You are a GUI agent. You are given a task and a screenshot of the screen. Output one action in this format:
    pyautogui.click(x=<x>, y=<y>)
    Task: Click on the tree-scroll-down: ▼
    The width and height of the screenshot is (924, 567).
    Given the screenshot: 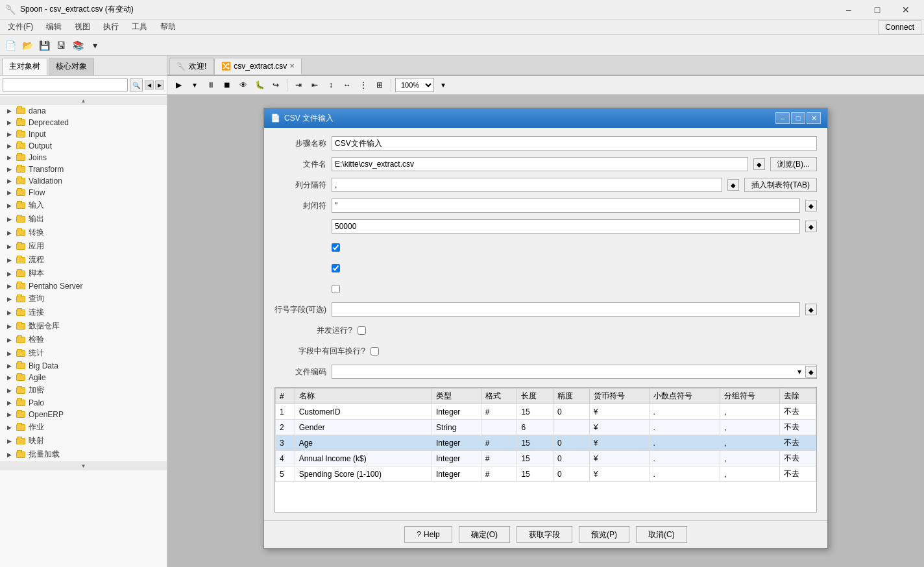 What is the action you would take?
    pyautogui.click(x=83, y=466)
    